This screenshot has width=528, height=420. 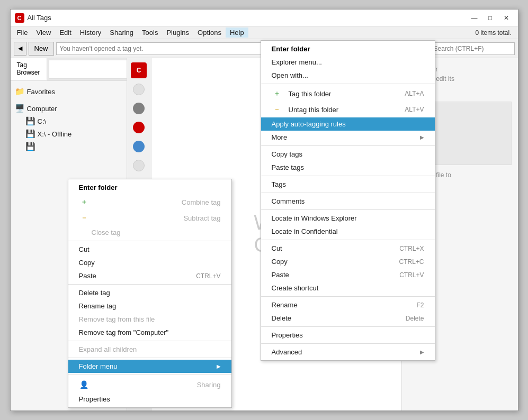 I want to click on ctx1-combine-tag-label: Combine tag, so click(x=201, y=202).